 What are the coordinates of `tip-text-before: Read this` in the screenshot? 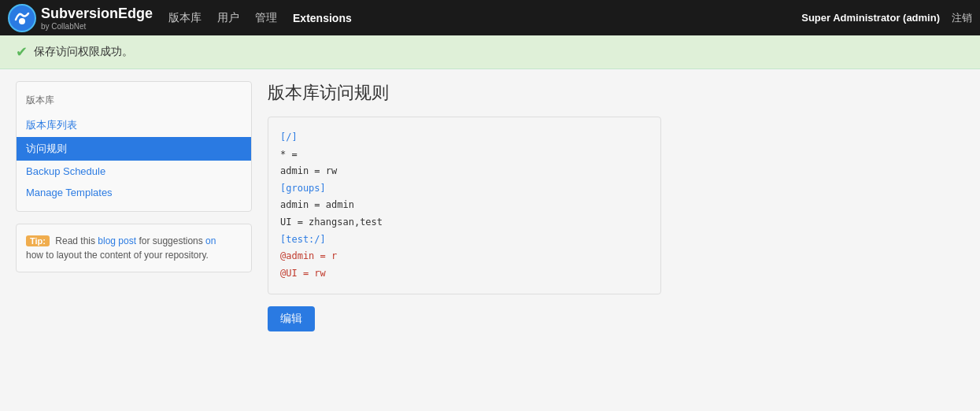 It's located at (76, 241).